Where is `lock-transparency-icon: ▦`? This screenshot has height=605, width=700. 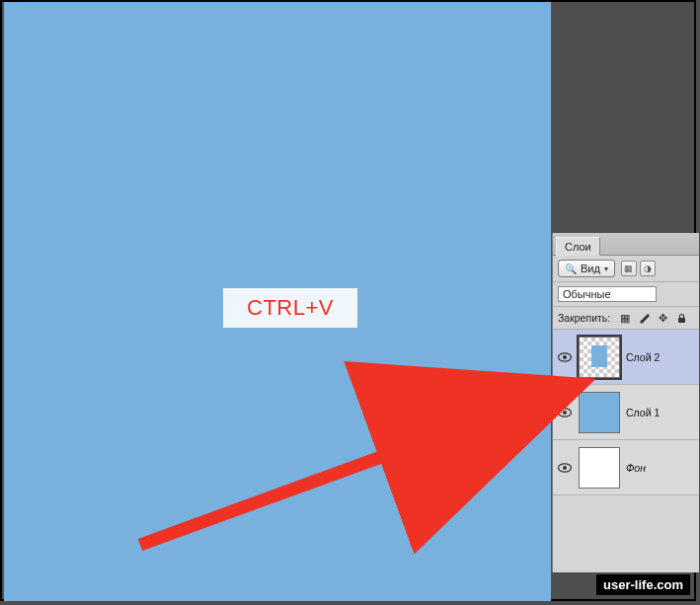 lock-transparency-icon: ▦ is located at coordinates (625, 318).